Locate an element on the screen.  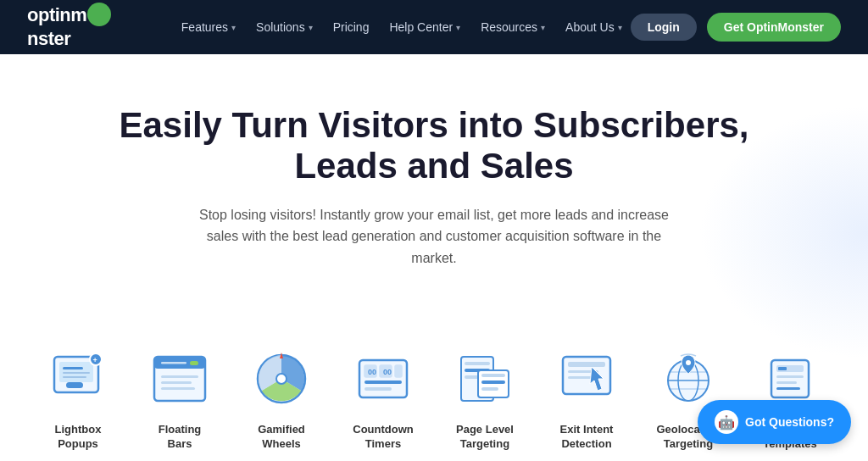
nav-resources: Resources ▾ is located at coordinates (513, 27).